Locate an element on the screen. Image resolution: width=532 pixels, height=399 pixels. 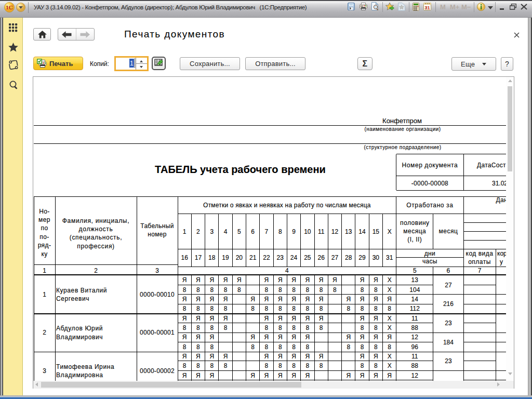
svg-text: 20 is located at coordinates (240, 258).